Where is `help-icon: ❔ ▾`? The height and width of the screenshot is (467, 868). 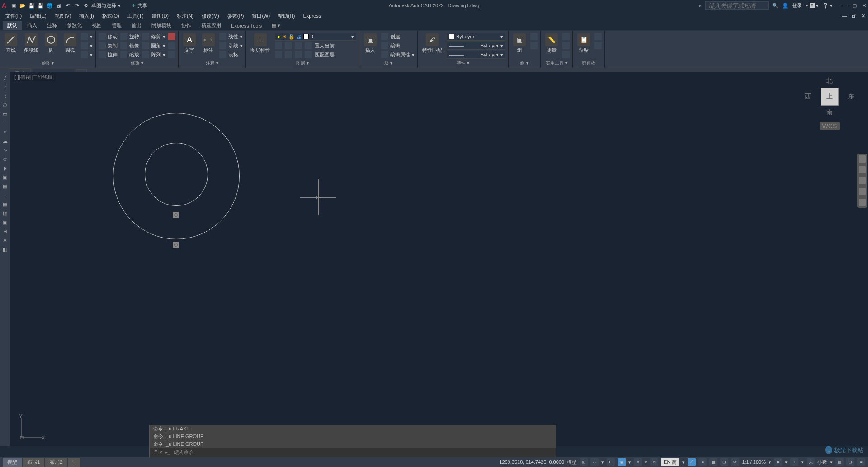 help-icon: ❔ ▾ is located at coordinates (827, 5).